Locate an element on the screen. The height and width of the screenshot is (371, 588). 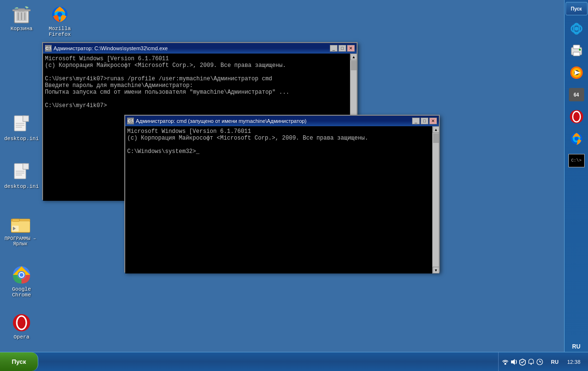
programs-folder-icon: ПРОГРАММЫ – Ярлык is located at coordinates (20, 231).